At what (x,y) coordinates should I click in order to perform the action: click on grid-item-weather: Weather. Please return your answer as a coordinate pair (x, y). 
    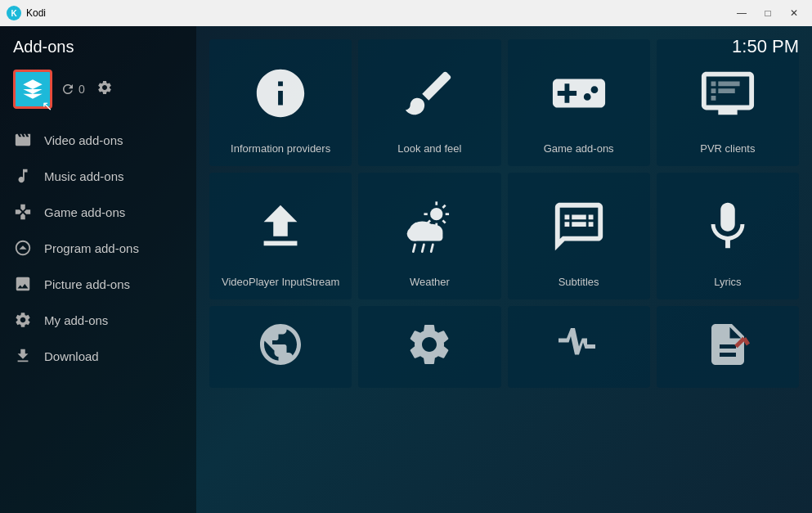
    Looking at the image, I should click on (429, 236).